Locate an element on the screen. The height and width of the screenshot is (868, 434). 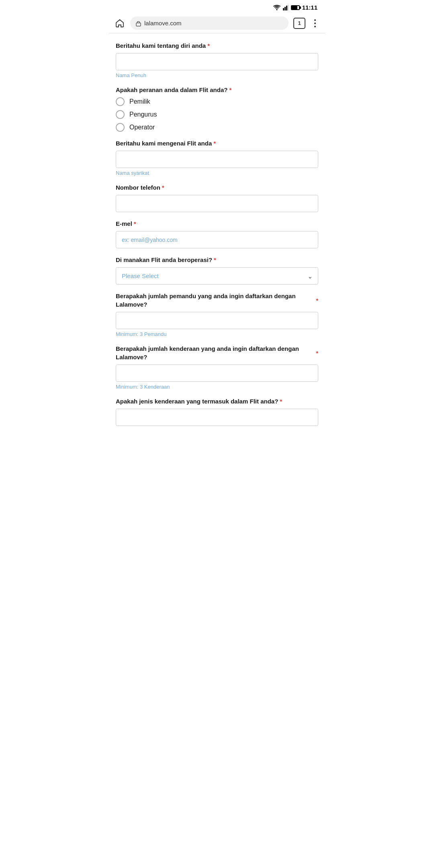
full-name-hint: Nama Penuh is located at coordinates (217, 76).